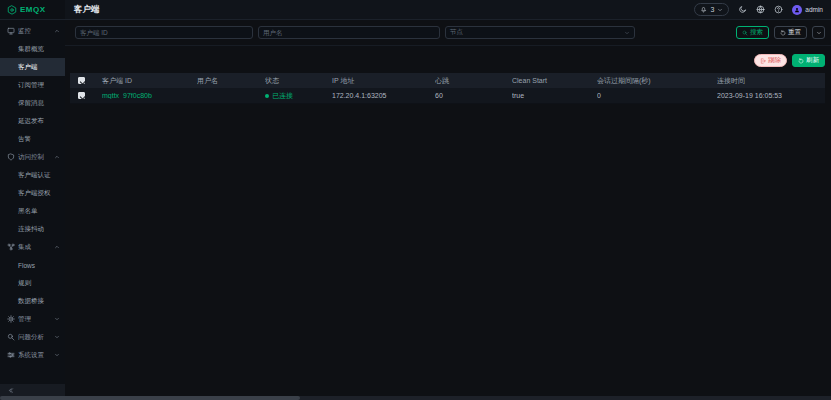  I want to click on diagnose-icon, so click(11, 337).